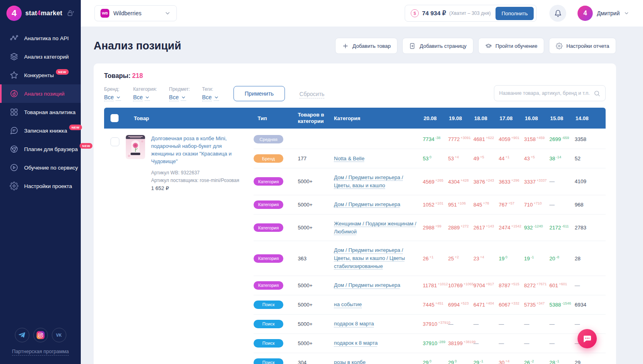 The height and width of the screenshot is (364, 643). Describe the element at coordinates (431, 158) in the screenshot. I see `position-value: 530` at that location.